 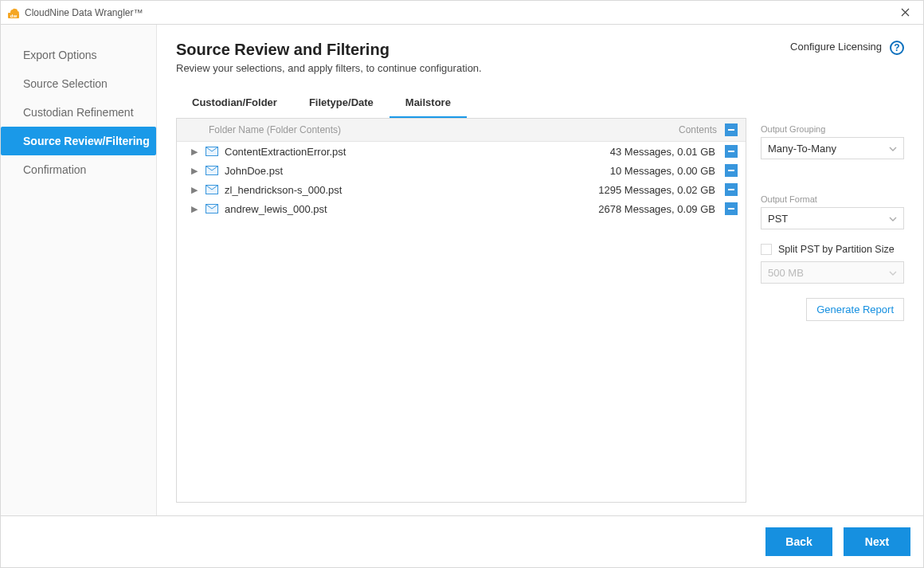 I want to click on table-header: Folder Name (Folder Contents) Contents, so click(x=461, y=131).